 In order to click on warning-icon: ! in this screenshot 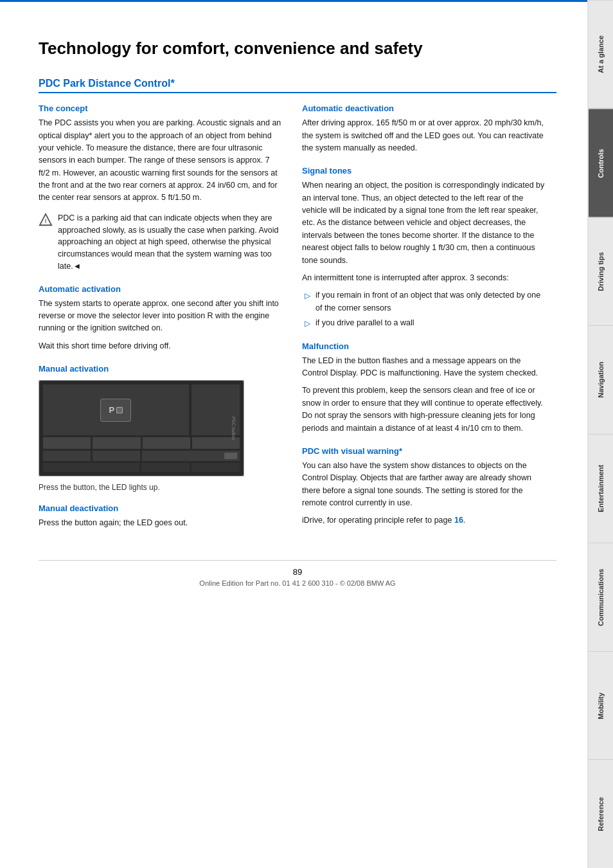, I will do `click(46, 220)`.